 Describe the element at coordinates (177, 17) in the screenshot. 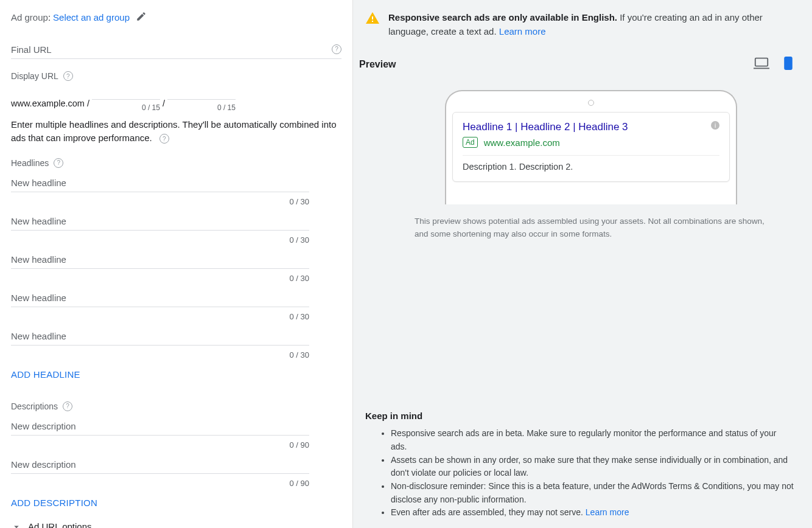

I see `ad-group-row: Ad group: Select an ad group` at that location.